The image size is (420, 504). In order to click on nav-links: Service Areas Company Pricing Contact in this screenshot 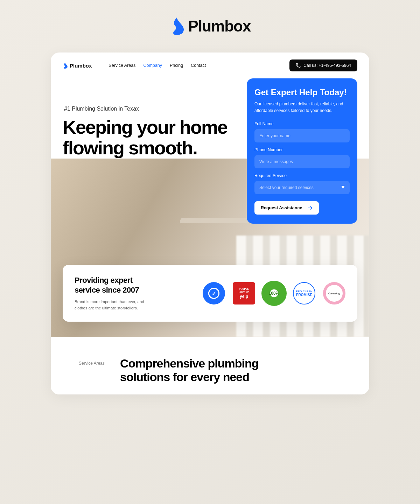, I will do `click(157, 65)`.